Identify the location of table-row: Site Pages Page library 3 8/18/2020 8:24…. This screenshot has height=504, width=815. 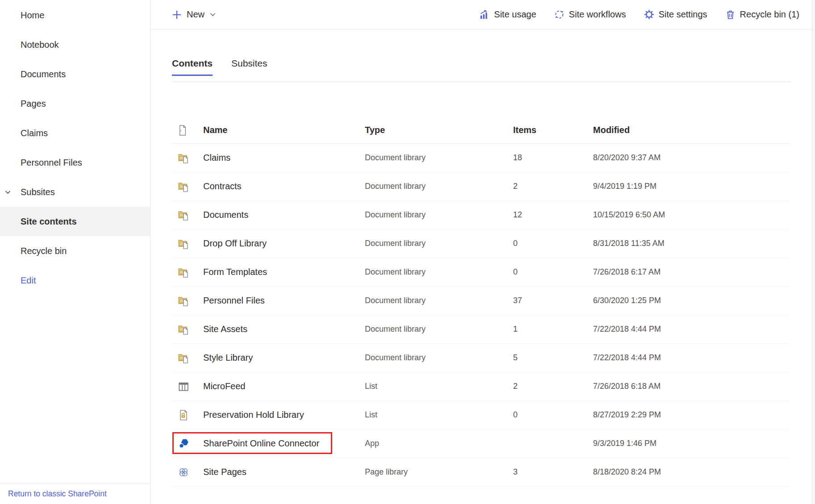
(481, 472).